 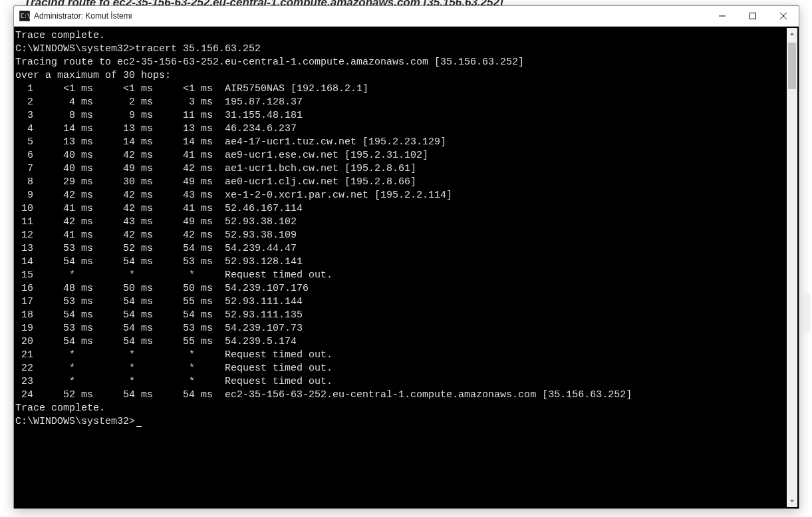 I want to click on page-scroll-hint, so click(x=806, y=313).